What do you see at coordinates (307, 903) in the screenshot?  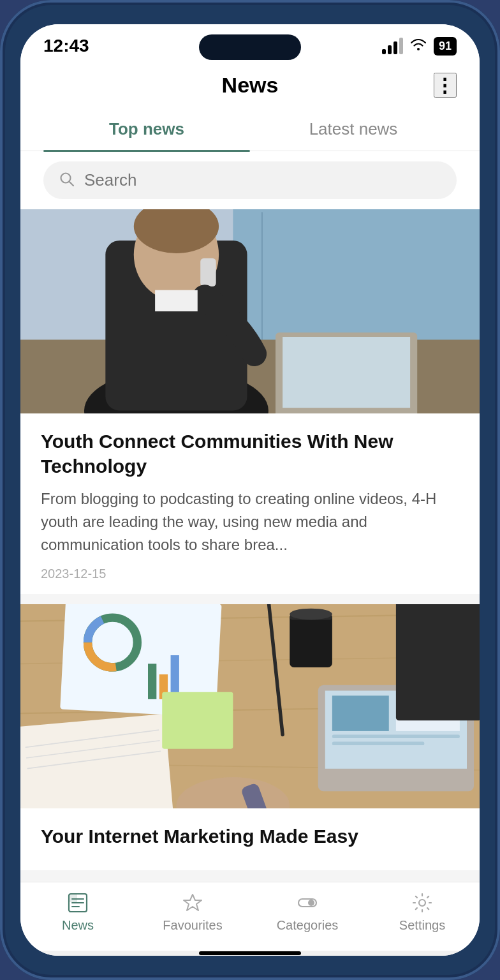 I see `toggle-icon` at bounding box center [307, 903].